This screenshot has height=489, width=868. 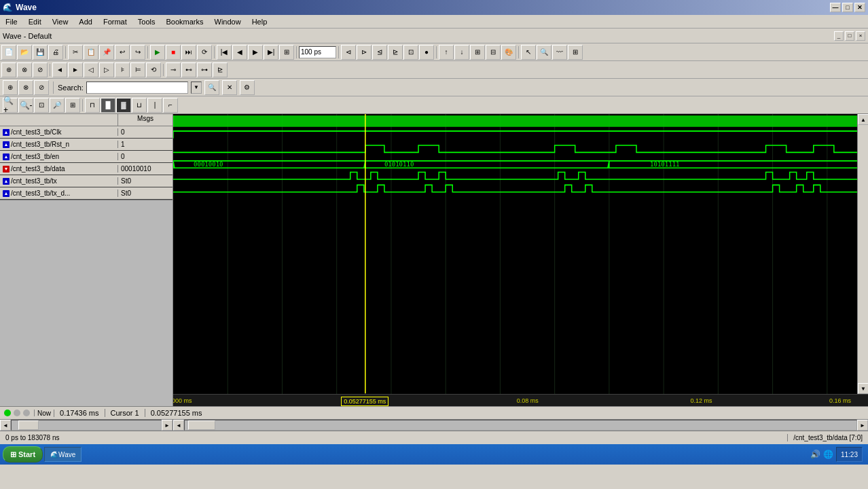 What do you see at coordinates (861, 36) in the screenshot?
I see `wave-close-btn: ×` at bounding box center [861, 36].